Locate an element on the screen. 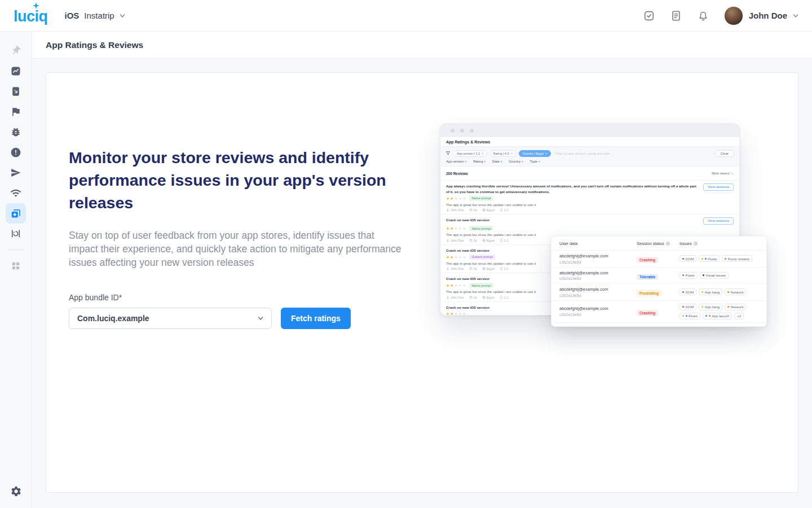 The image size is (812, 508). prompt-badge: Custom prompt is located at coordinates (482, 257).